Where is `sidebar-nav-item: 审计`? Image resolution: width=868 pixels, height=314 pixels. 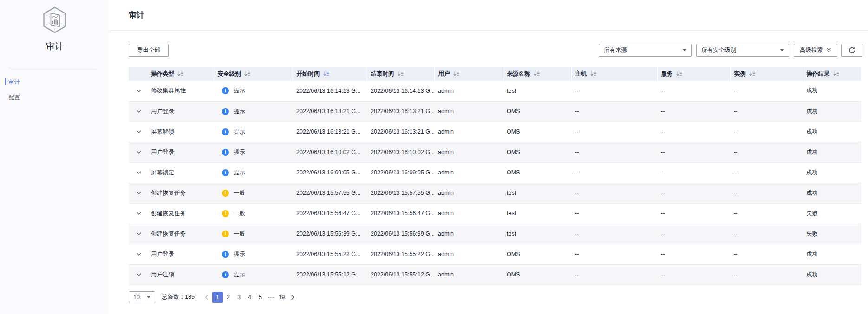
sidebar-nav-item: 审计 is located at coordinates (55, 83).